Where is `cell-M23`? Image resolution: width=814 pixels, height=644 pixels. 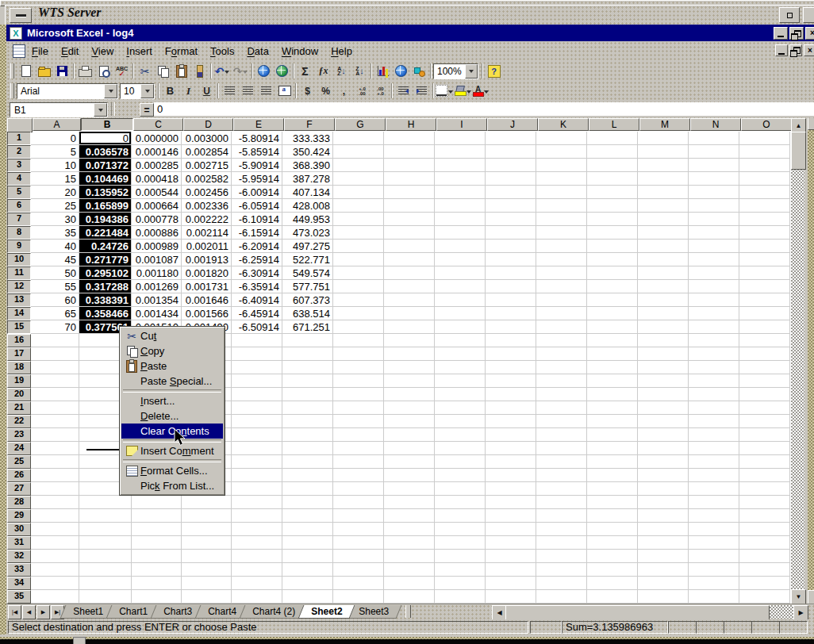
cell-M23 is located at coordinates (663, 435).